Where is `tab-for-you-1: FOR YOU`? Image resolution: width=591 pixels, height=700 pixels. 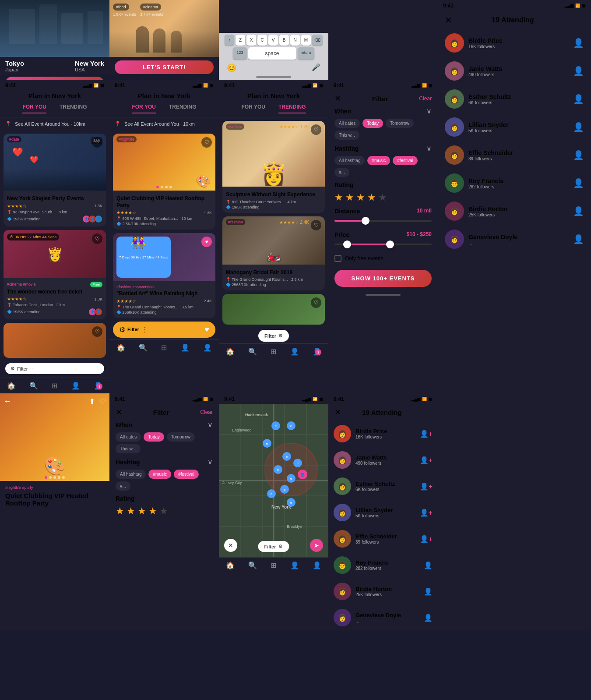 tab-for-you-1: FOR YOU is located at coordinates (34, 109).